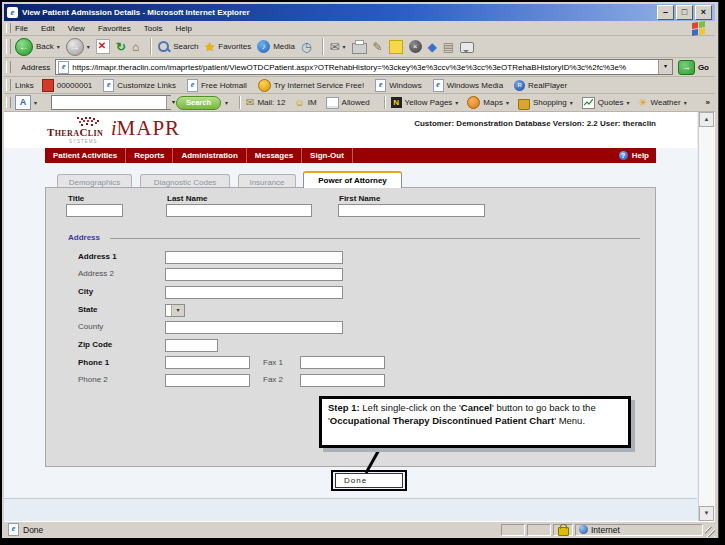 The image size is (725, 545). What do you see at coordinates (254, 328) in the screenshot?
I see `county-input` at bounding box center [254, 328].